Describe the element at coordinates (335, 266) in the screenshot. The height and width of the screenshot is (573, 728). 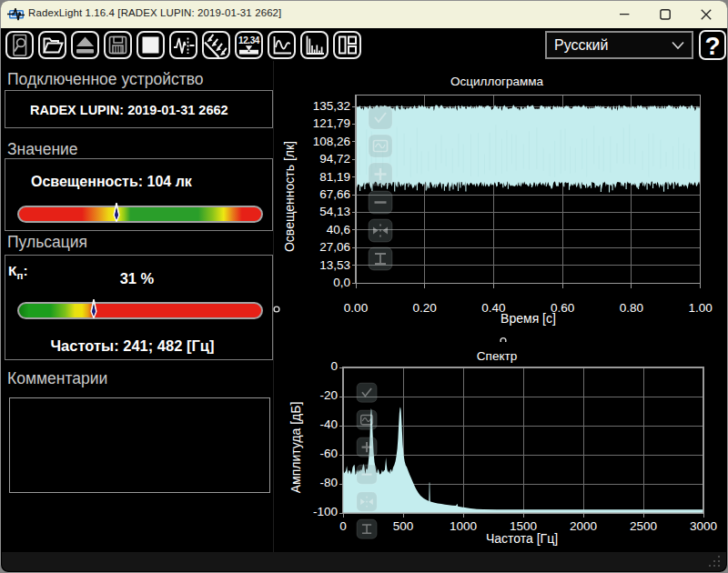
I see `svg-text: 13,53` at that location.